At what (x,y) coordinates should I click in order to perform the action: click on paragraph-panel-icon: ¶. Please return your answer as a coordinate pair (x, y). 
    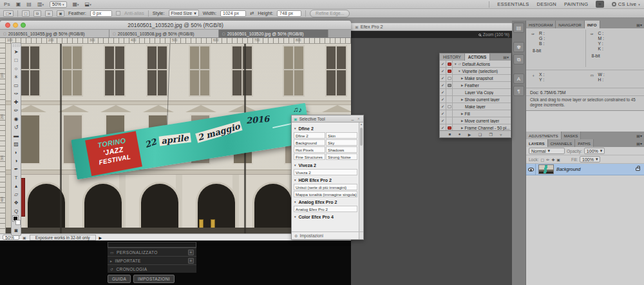
    Looking at the image, I should click on (519, 91).